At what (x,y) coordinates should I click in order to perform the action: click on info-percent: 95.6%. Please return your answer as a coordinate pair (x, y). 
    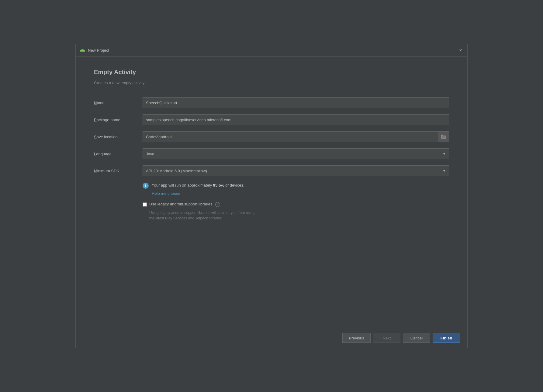
    Looking at the image, I should click on (219, 185).